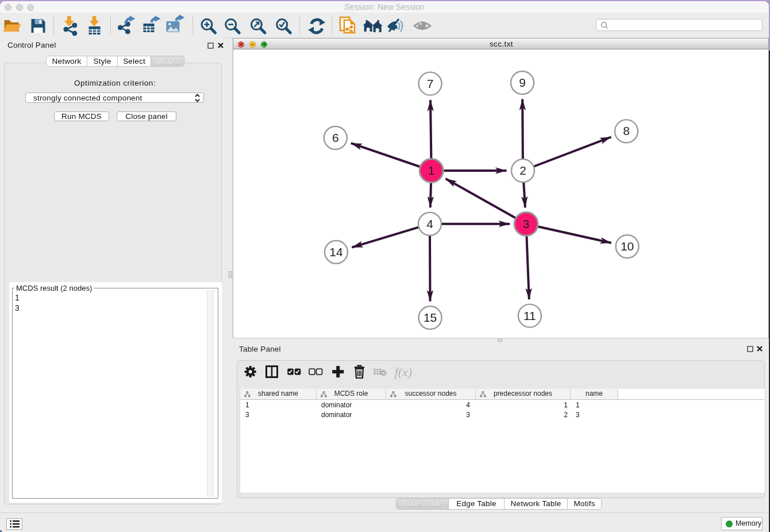  What do you see at coordinates (430, 317) in the screenshot?
I see `svg-text: 15` at bounding box center [430, 317].